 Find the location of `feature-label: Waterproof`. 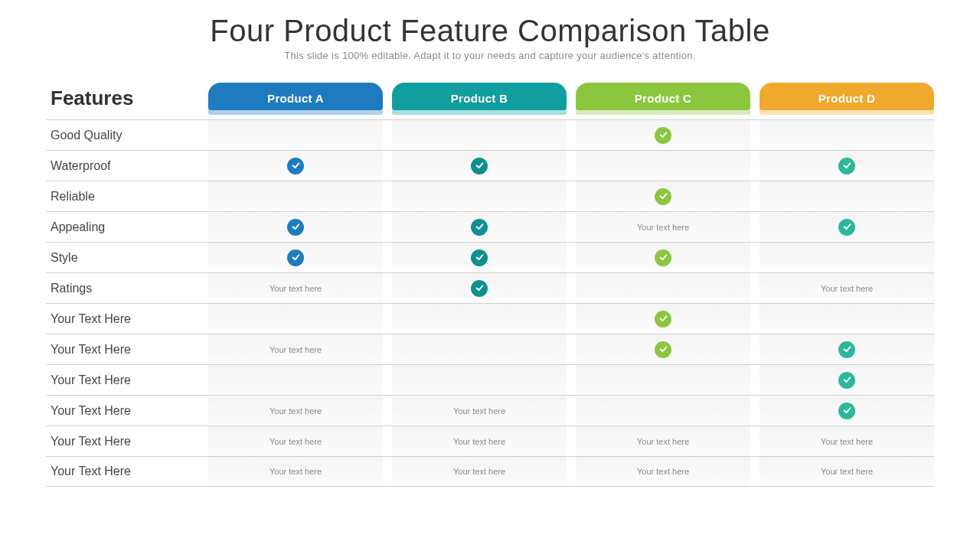

feature-label: Waterproof is located at coordinates (122, 166).